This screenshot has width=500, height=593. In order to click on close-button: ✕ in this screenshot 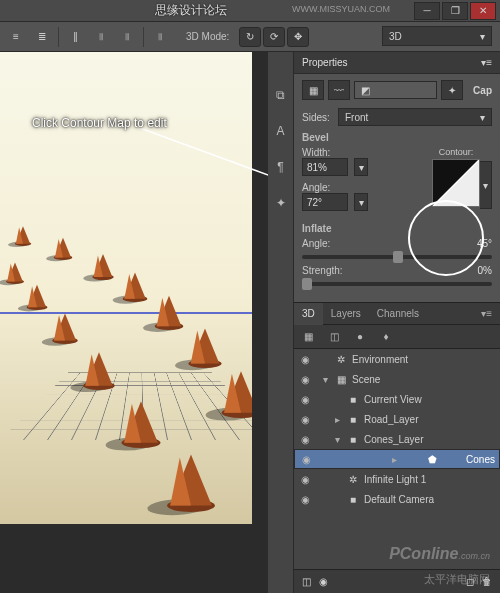, I will do `click(483, 11)`.